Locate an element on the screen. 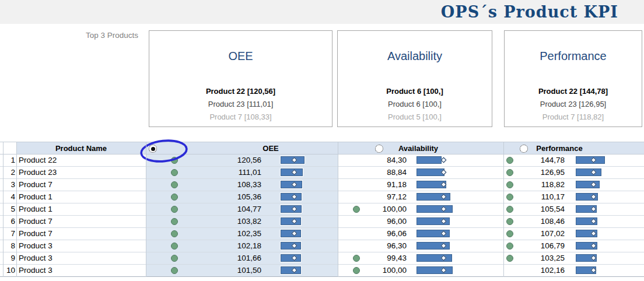 The height and width of the screenshot is (281, 644). top2-product: Product 23 [126,95] is located at coordinates (573, 104).